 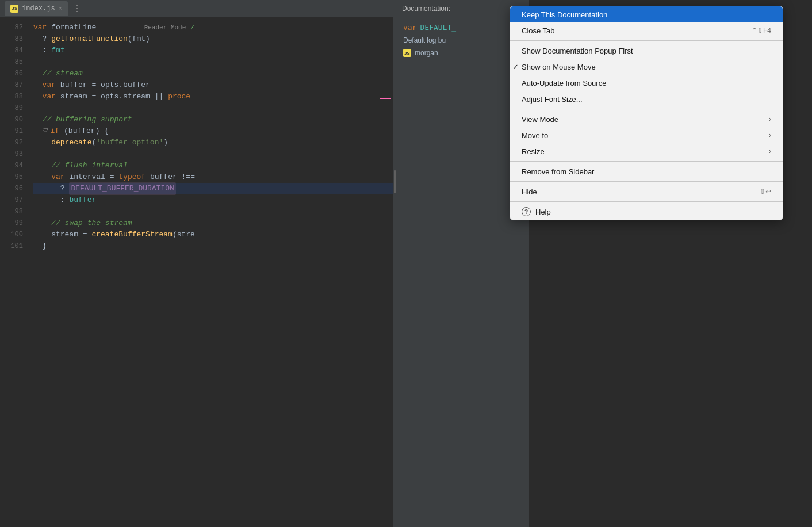 I want to click on doc-author: JS morgan, so click(x=464, y=53).